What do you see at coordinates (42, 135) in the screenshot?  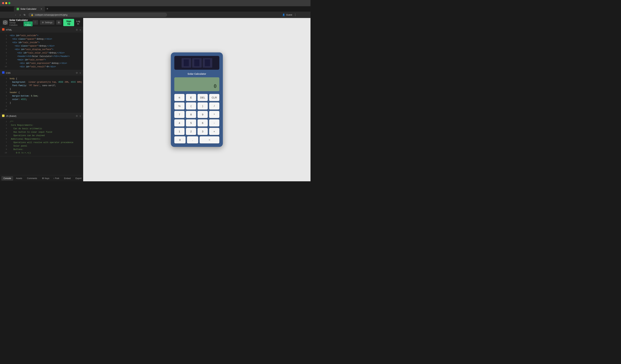 I see `js-section: JS (Babel) ⚙ ∨ 1 /** 2 Core Requirements…` at bounding box center [42, 135].